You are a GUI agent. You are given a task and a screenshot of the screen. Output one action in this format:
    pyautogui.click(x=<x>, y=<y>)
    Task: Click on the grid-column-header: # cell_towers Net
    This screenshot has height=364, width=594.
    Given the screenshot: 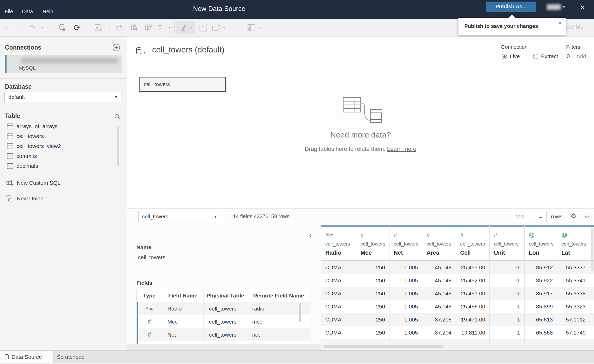 What is the action you would take?
    pyautogui.click(x=406, y=243)
    